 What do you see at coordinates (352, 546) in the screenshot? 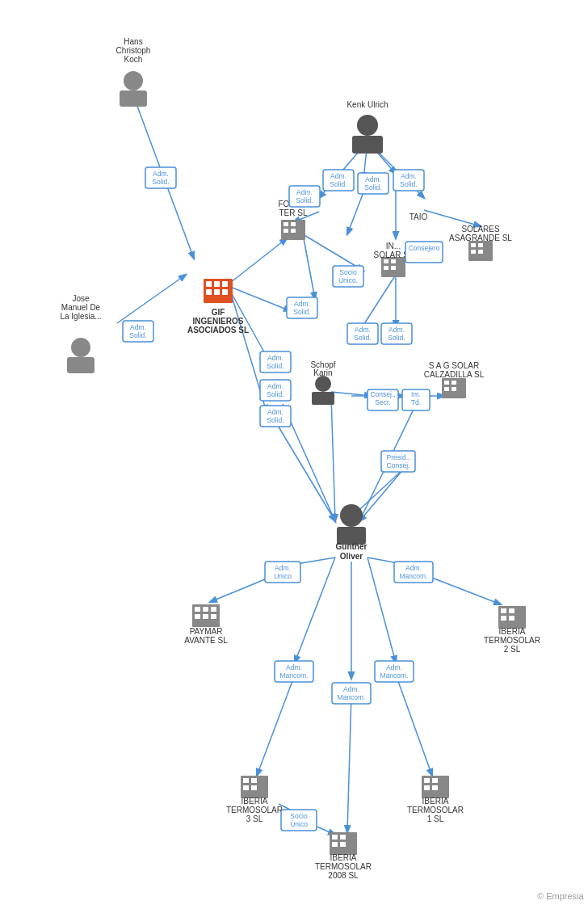
I see `svg-text: Gunther` at bounding box center [352, 546].